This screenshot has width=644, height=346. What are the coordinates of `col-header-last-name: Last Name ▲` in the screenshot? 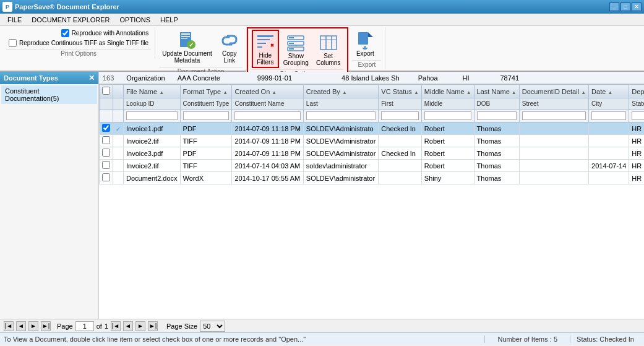 It's located at (496, 92).